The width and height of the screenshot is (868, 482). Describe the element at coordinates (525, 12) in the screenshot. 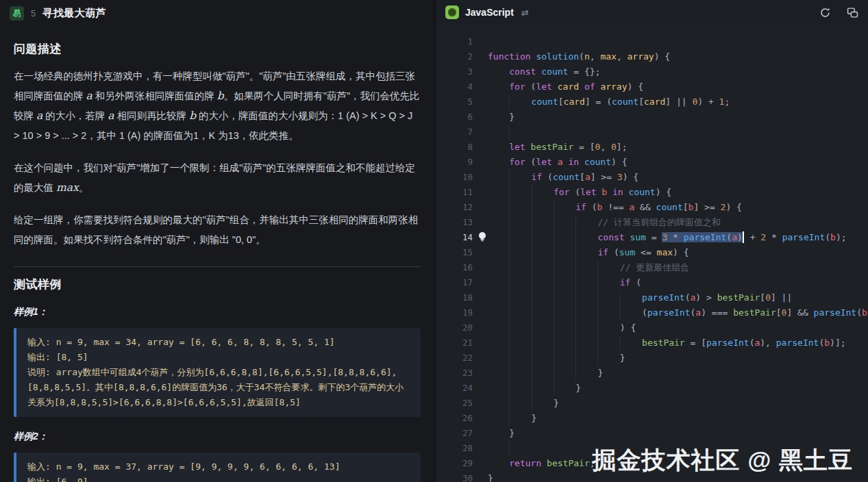

I see `language-switch-icon: ⇄` at that location.